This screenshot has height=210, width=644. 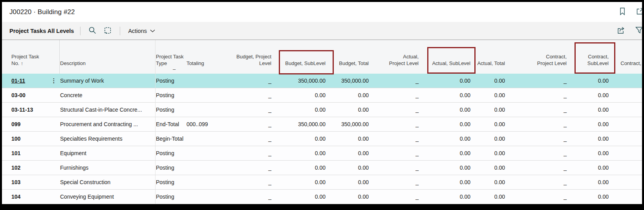 What do you see at coordinates (300, 57) in the screenshot?
I see `column-header-budget_sublevel: Budget, SubLevel` at bounding box center [300, 57].